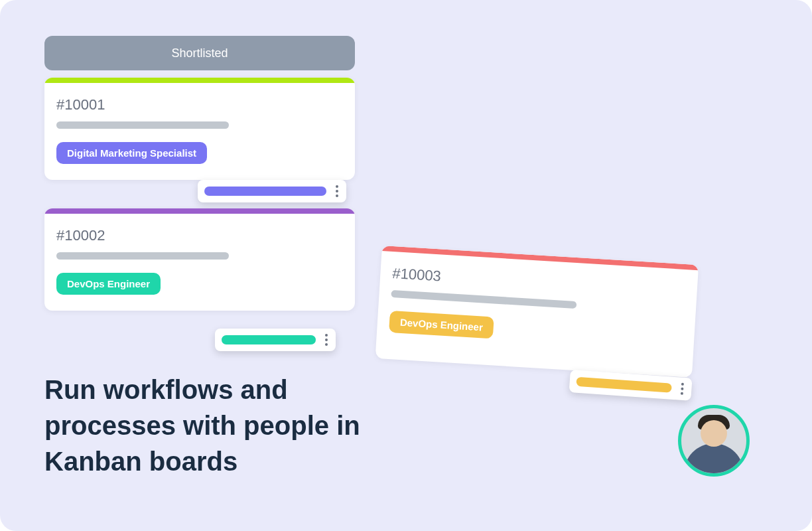 Image resolution: width=812 pixels, height=531 pixels. What do you see at coordinates (200, 233) in the screenshot?
I see `card-id: #10002` at bounding box center [200, 233].